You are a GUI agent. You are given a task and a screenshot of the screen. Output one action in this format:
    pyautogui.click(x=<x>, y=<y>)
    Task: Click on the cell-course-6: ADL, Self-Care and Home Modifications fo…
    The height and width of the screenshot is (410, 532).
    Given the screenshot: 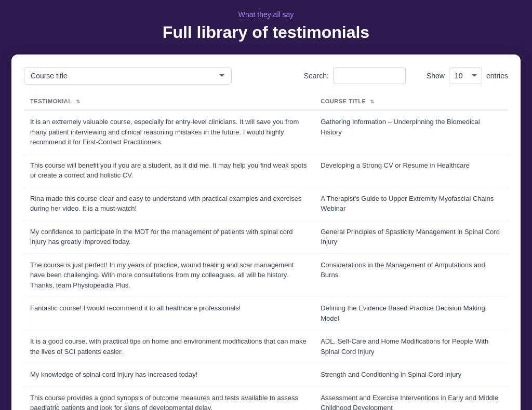 What is the action you would take?
    pyautogui.click(x=411, y=347)
    